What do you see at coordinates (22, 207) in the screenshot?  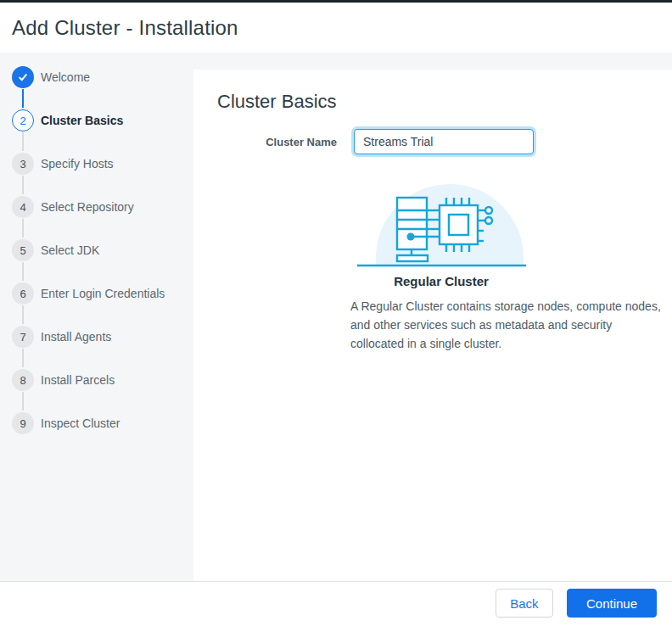 I see `step-number: 4` at bounding box center [22, 207].